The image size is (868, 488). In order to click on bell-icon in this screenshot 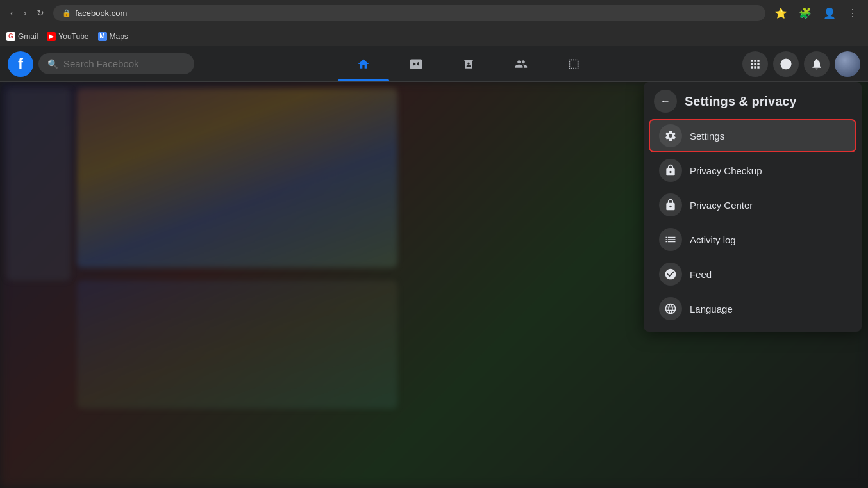, I will do `click(817, 64)`.